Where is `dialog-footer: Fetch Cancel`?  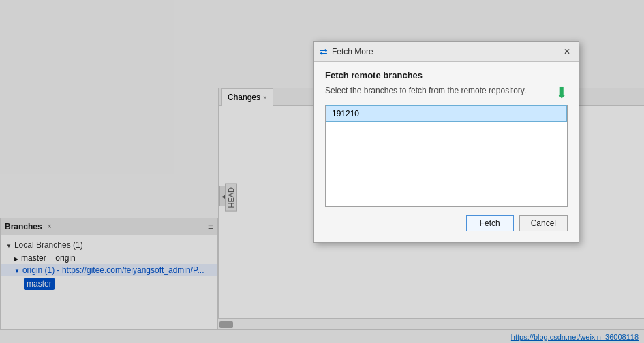 dialog-footer: Fetch Cancel is located at coordinates (446, 225).